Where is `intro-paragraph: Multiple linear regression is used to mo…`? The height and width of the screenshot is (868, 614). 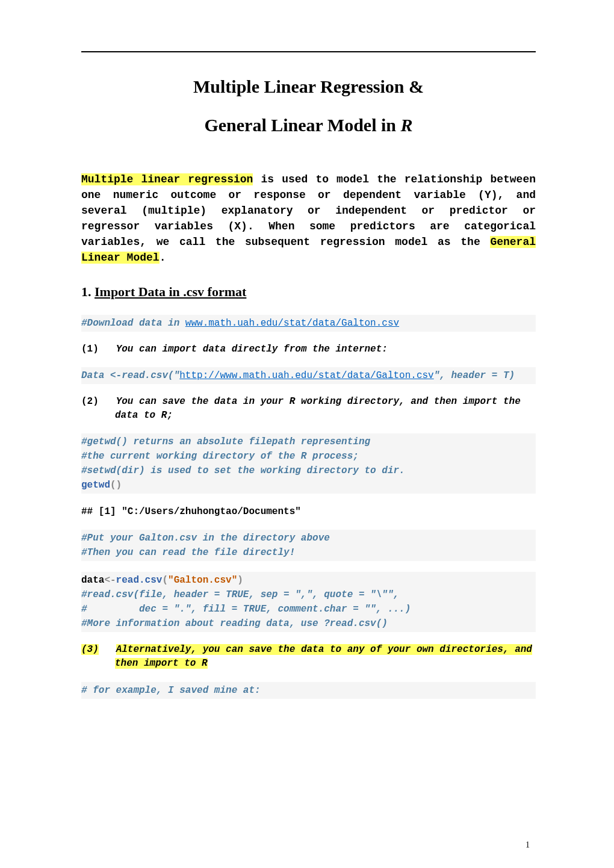
intro-paragraph: Multiple linear regression is used to mo… is located at coordinates (308, 219).